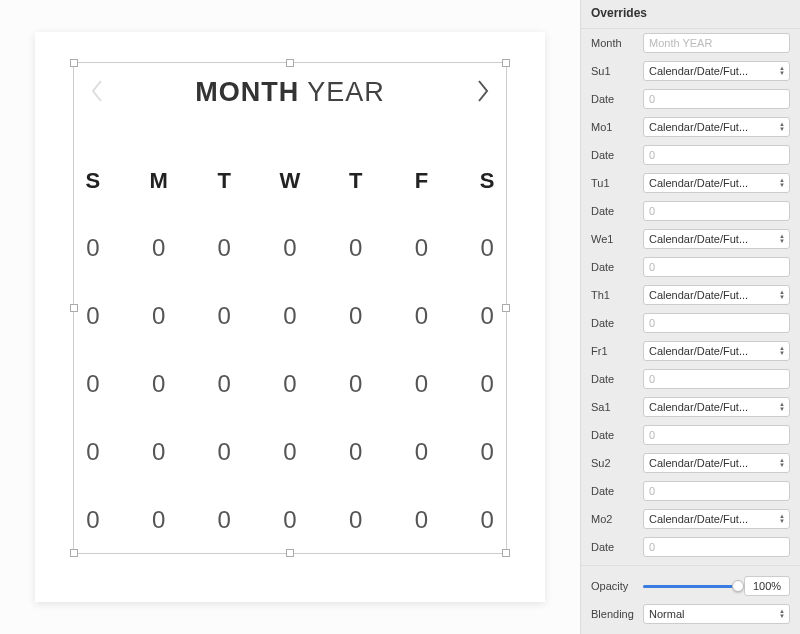  Describe the element at coordinates (614, 127) in the screenshot. I see `override-label: Mo1` at that location.